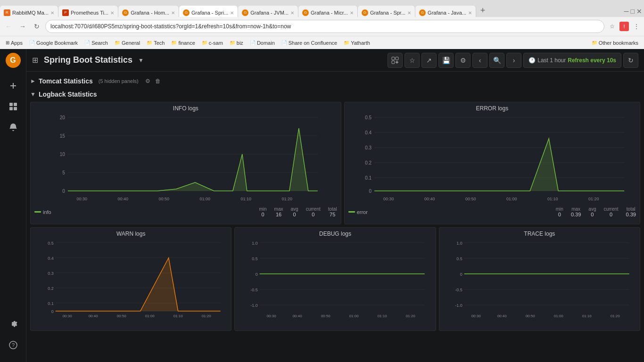 Image resolution: width=644 pixels, height=362 pixels. I want to click on tab-grafana-home: G Grafana - Hom... ✕, so click(149, 11).